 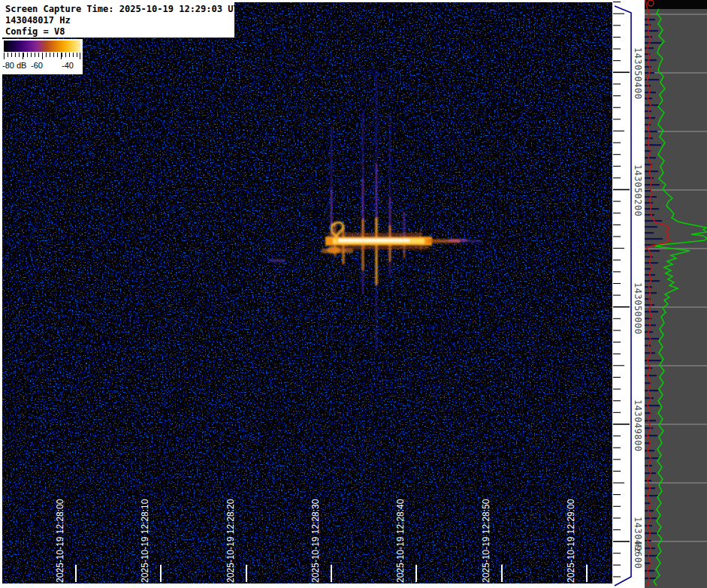 I want to click on freq-axis-line, so click(x=623, y=296).